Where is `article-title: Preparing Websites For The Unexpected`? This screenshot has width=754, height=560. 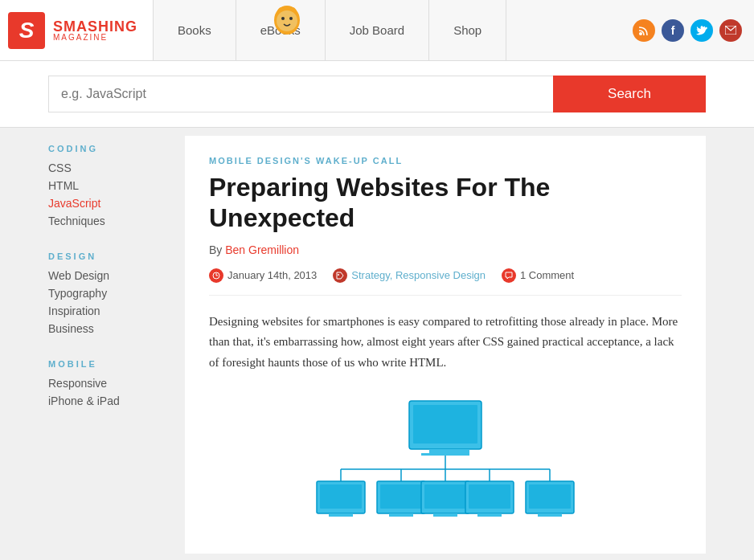
article-title: Preparing Websites For The Unexpected is located at coordinates (445, 202).